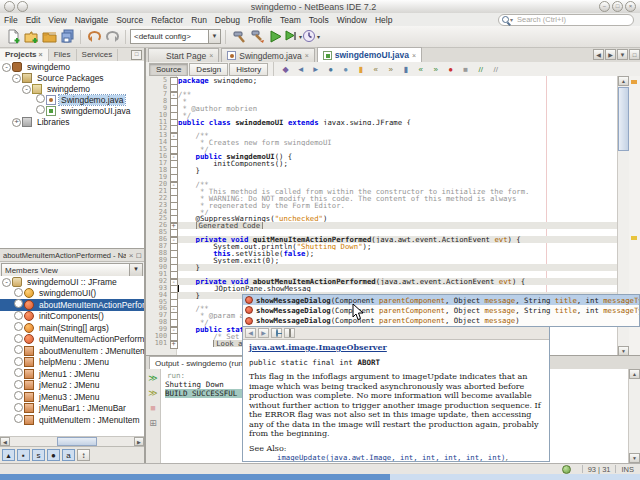  Describe the element at coordinates (68, 455) in the screenshot. I see `sort-alphabetically-icon: a` at that location.